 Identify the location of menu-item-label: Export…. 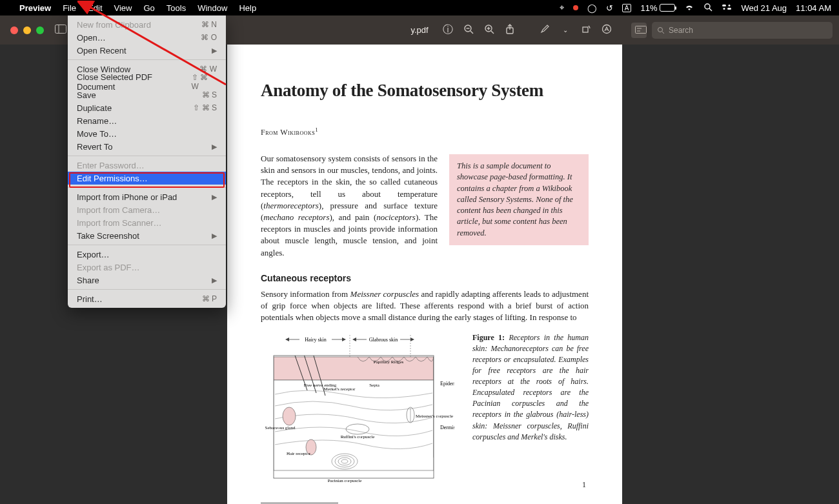
(93, 254).